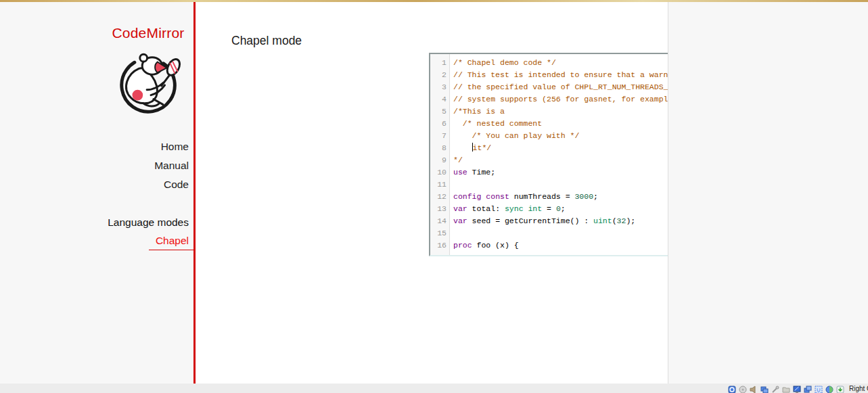 This screenshot has width=868, height=393. What do you see at coordinates (267, 41) in the screenshot?
I see `page-title: Chapel mode` at bounding box center [267, 41].